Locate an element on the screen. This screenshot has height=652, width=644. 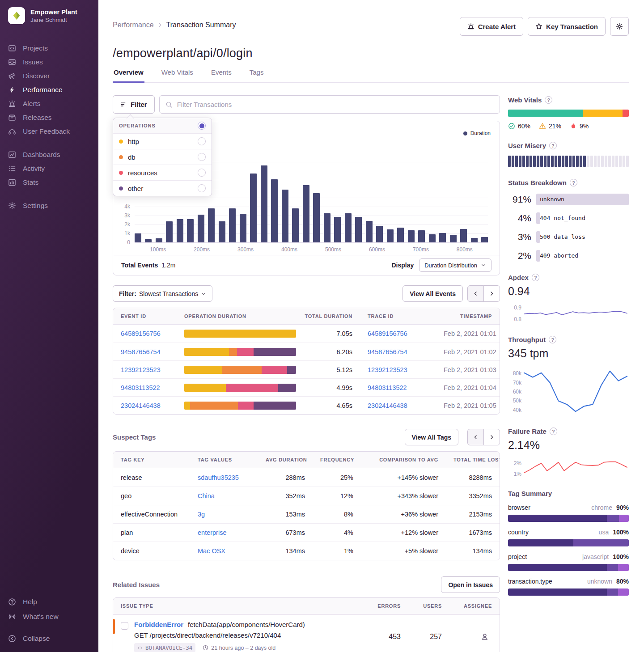
settings-gear-button is located at coordinates (619, 26).